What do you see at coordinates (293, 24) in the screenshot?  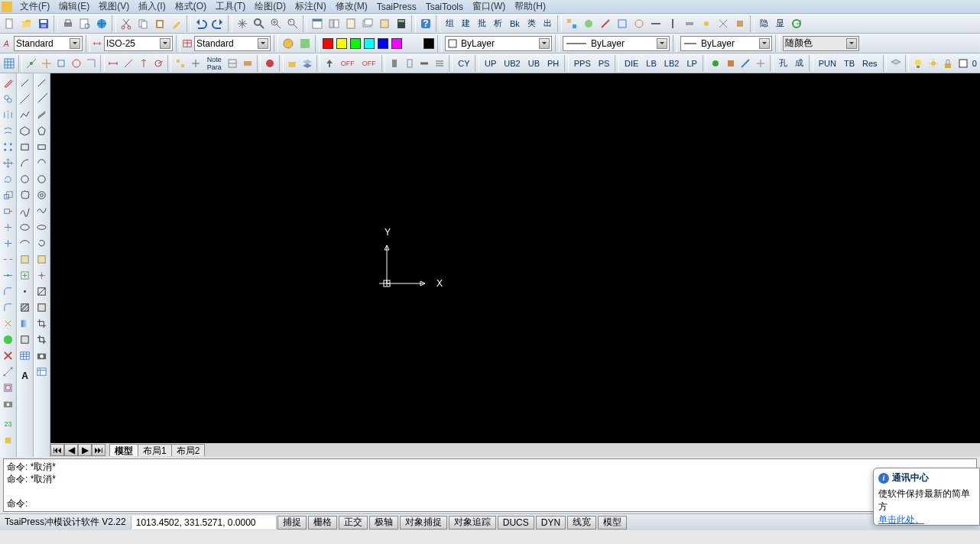 I see `zoom-previous-button` at bounding box center [293, 24].